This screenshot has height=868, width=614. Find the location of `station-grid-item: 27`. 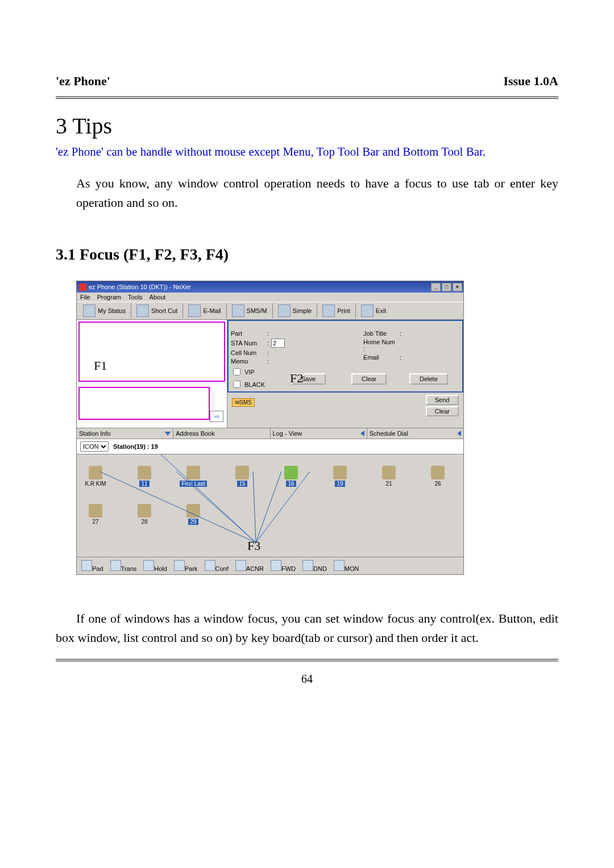

station-grid-item: 27 is located at coordinates (96, 515).